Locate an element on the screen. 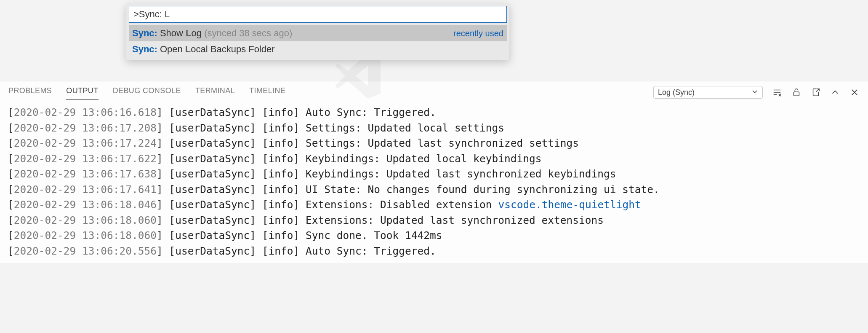 This screenshot has width=868, height=333. clear-output-icon is located at coordinates (777, 92).